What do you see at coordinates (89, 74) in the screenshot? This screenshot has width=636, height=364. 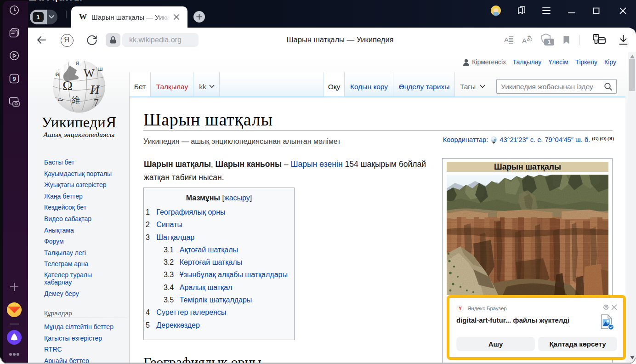 I see `svg-text: W` at bounding box center [89, 74].